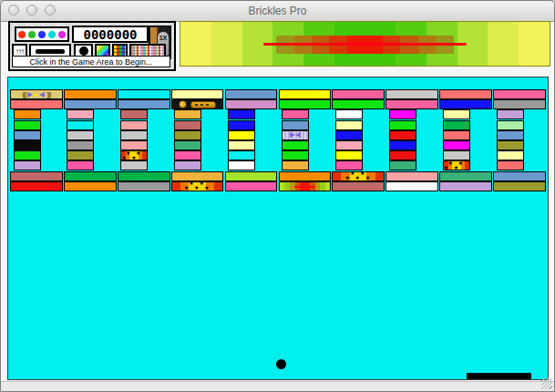 Image resolution: width=555 pixels, height=392 pixels. What do you see at coordinates (109, 35) in the screenshot?
I see `score-display: 0000000` at bounding box center [109, 35].